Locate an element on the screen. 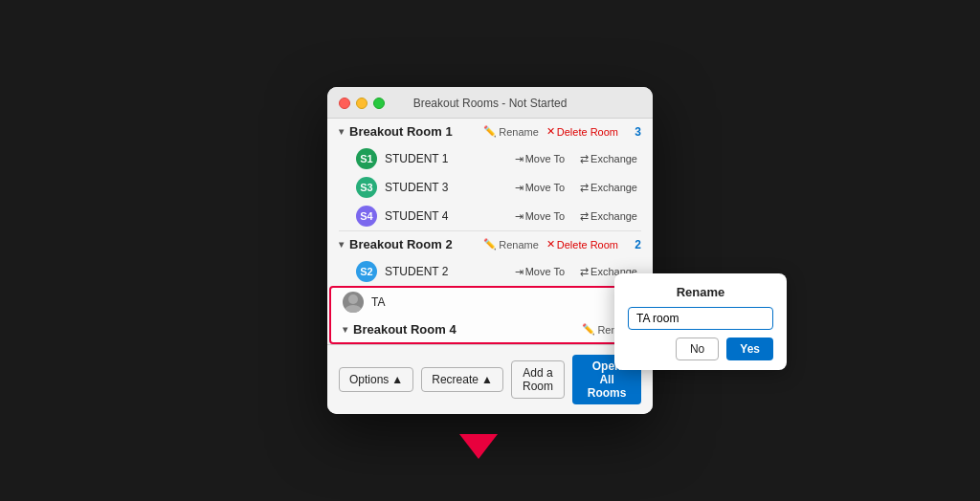 This screenshot has height=501, width=980. room2-rename-btn: ✏️ Rename is located at coordinates (511, 245).